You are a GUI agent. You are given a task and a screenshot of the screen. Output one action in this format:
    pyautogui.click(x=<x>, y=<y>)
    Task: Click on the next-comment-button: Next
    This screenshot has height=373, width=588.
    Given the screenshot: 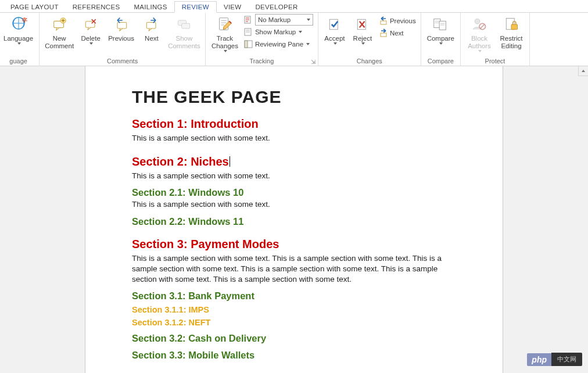 What is the action you would take?
    pyautogui.click(x=152, y=28)
    